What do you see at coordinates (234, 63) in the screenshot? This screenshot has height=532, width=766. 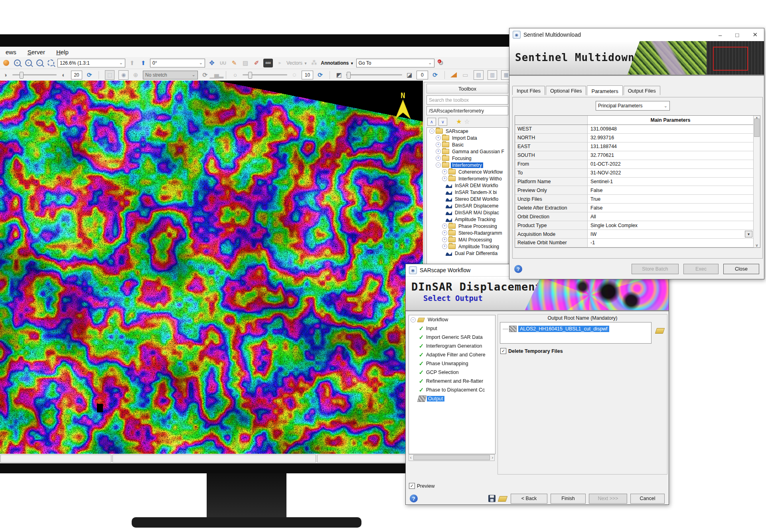 I see `measure-icon: ✎` at bounding box center [234, 63].